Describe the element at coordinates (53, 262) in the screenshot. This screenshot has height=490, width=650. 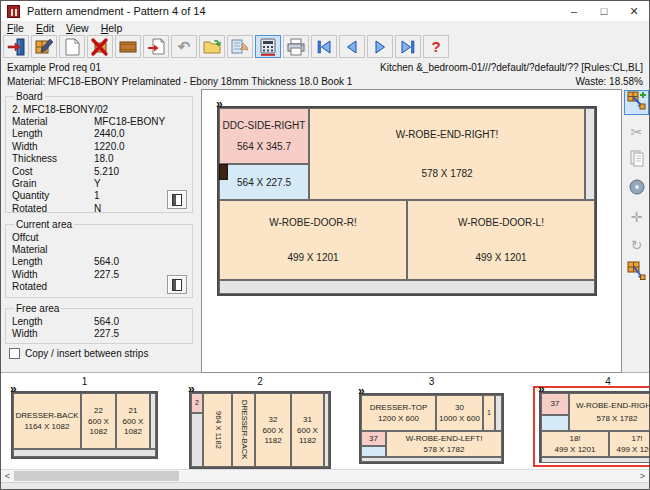
I see `current-length-label: Length` at that location.